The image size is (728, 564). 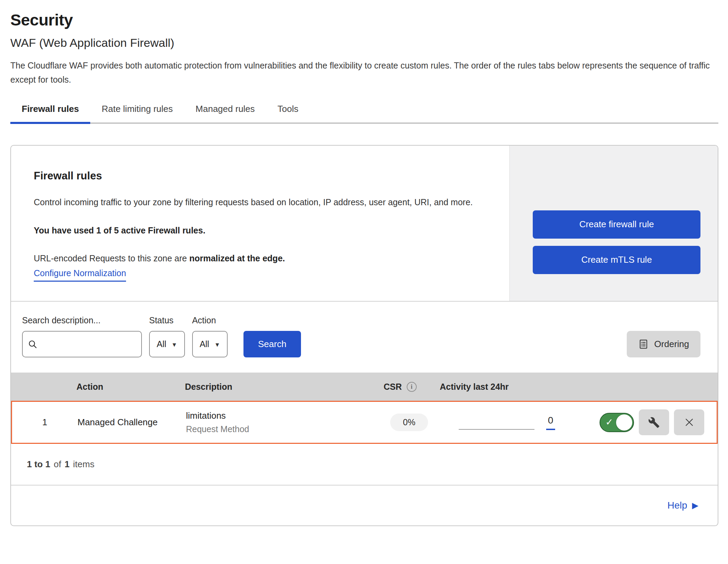 I want to click on wrench-icon, so click(x=654, y=422).